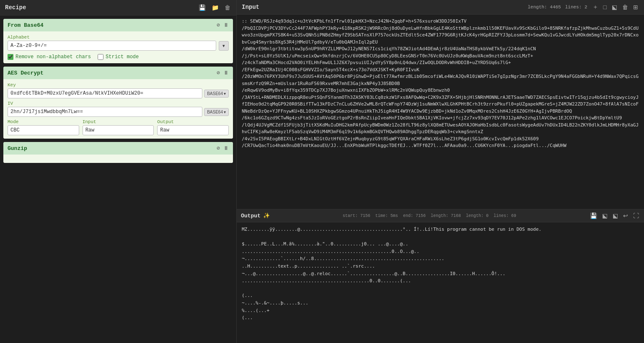 The image size is (644, 343). What do you see at coordinates (357, 216) in the screenshot?
I see `output-start: start: 7156` at bounding box center [357, 216].